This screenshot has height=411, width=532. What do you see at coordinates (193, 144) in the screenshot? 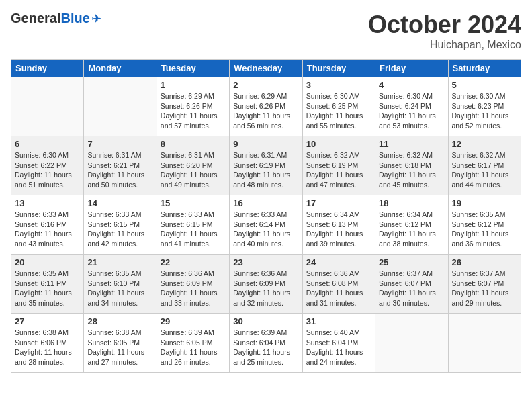
I see `day-number: 8` at bounding box center [193, 144].